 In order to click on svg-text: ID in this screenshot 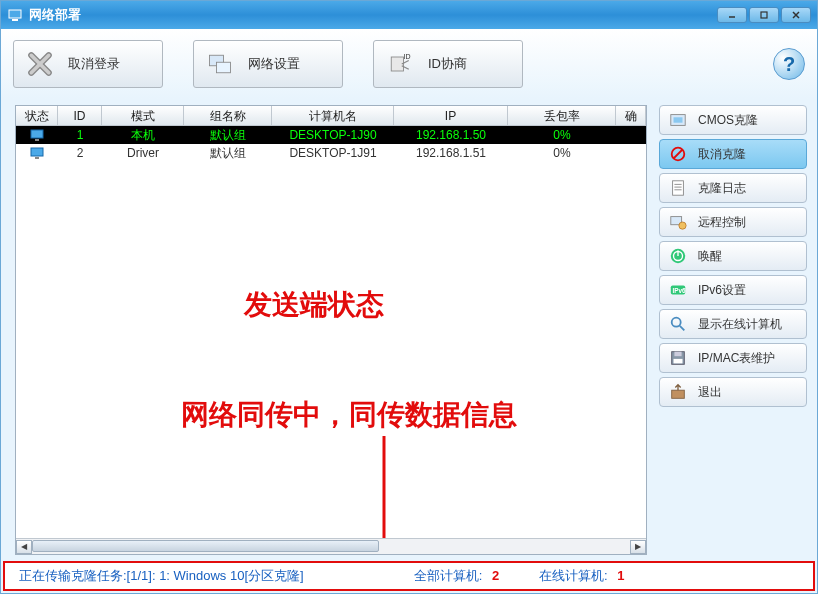, I will do `click(408, 56)`.